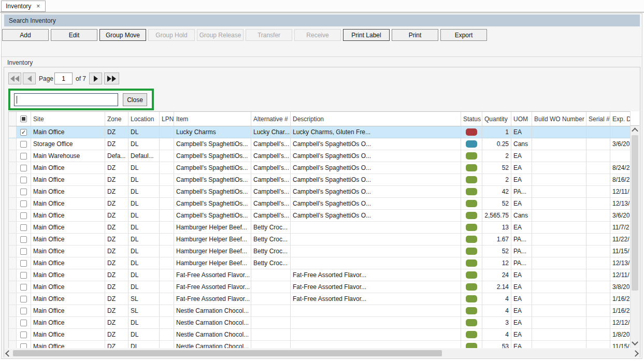  Describe the element at coordinates (635, 213) in the screenshot. I see `vertical-scroll-thumb` at that location.